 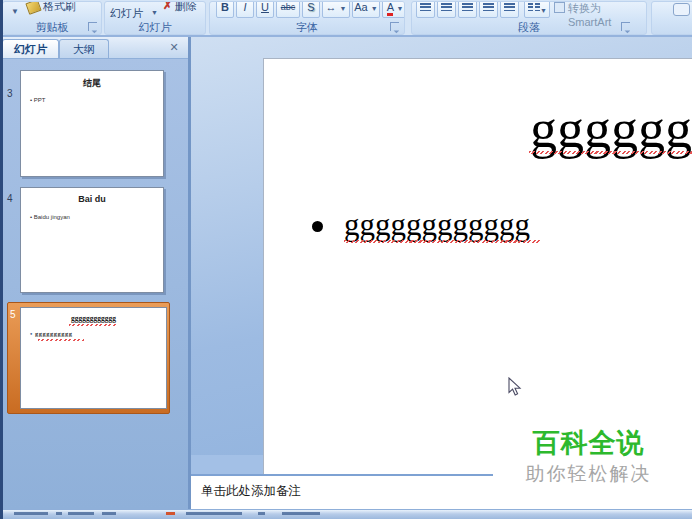 What do you see at coordinates (588, 474) in the screenshot?
I see `watermark-subtitle: 助你轻松解决` at bounding box center [588, 474].